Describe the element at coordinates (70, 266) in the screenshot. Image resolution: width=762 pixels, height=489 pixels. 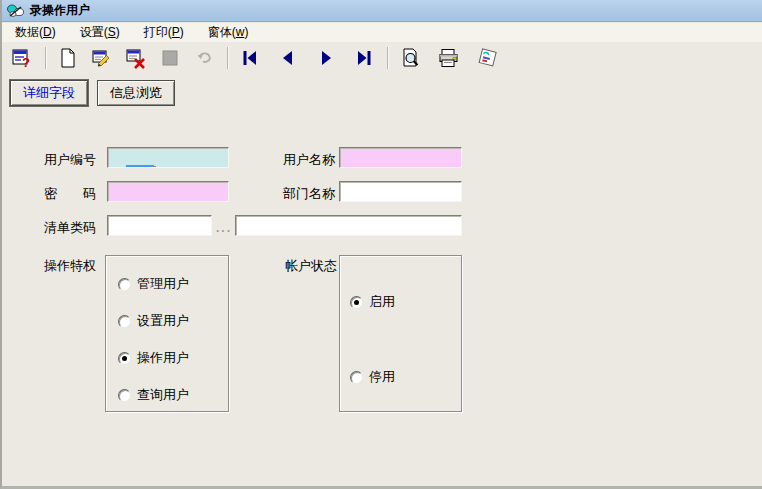
I see `privilege-group-label: 操作特权` at that location.